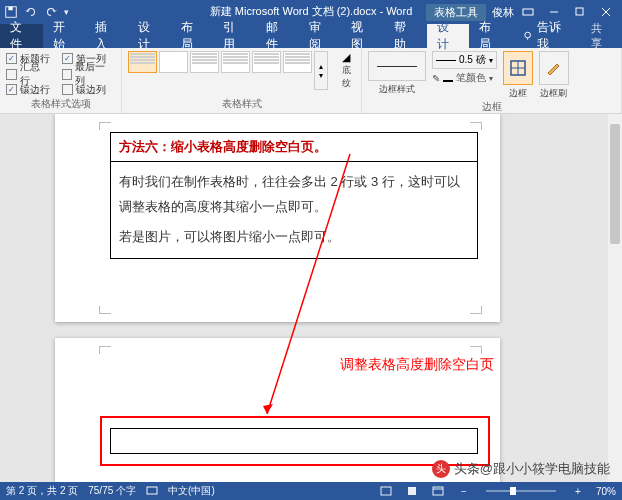 Image resolution: width=622 pixels, height=500 pixels. Describe the element at coordinates (346, 58) in the screenshot. I see `bucket-icon: ◢` at that location.